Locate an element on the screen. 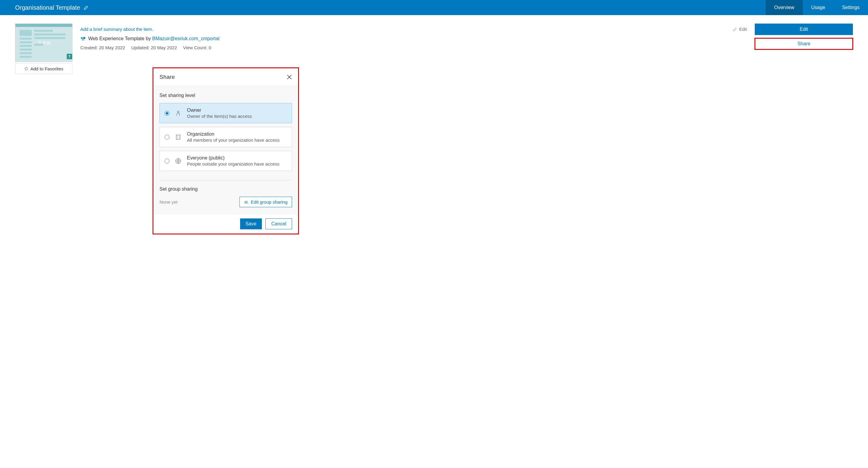 The width and height of the screenshot is (868, 468). author-link: BMazuir@esriuk.com_cmportal is located at coordinates (186, 38).